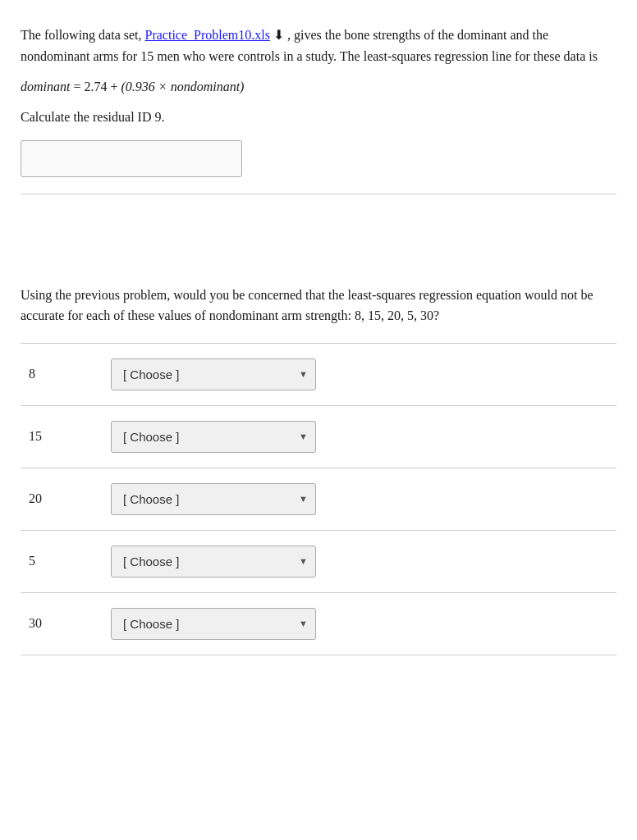  What do you see at coordinates (267, 436) in the screenshot?
I see `row-dropdown-cell-15: [ Choose ]YesNo` at bounding box center [267, 436].